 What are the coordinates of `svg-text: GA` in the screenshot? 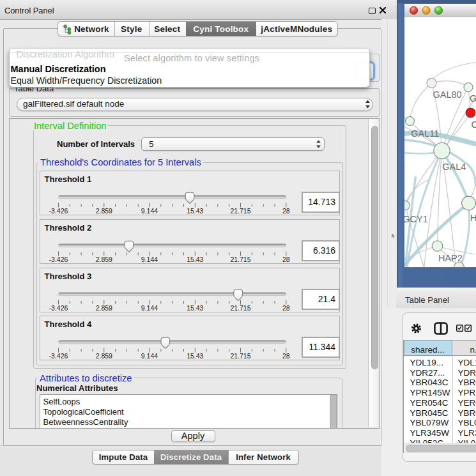 It's located at (473, 98).